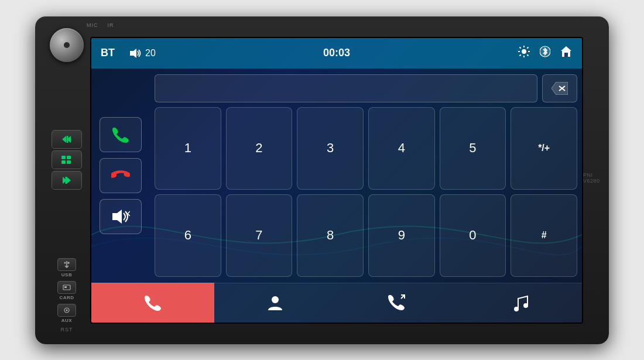  I want to click on key-9: 9, so click(402, 235).